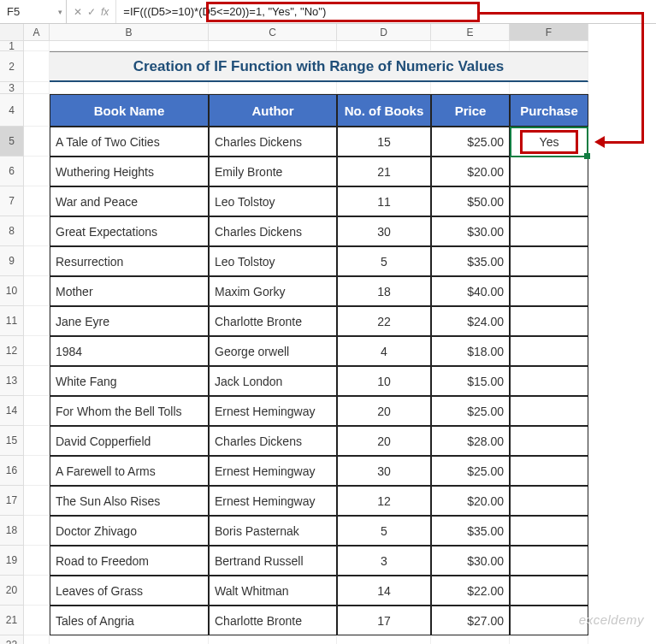  Describe the element at coordinates (12, 561) in the screenshot. I see `row-header-19: 19` at that location.